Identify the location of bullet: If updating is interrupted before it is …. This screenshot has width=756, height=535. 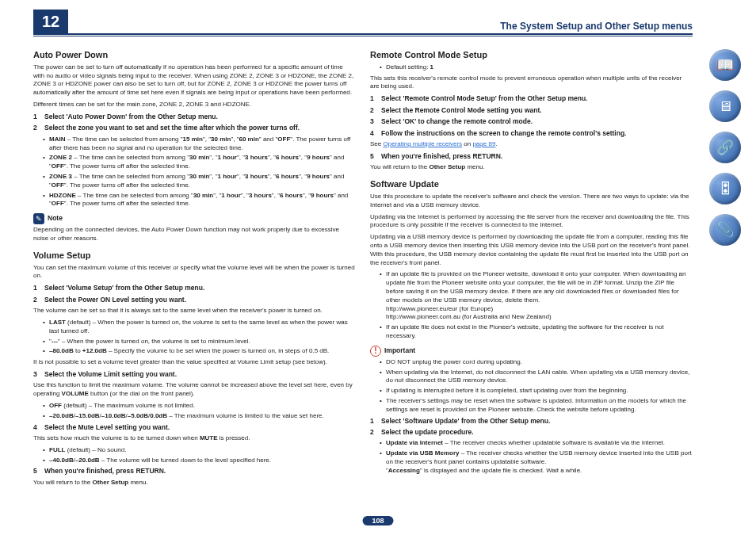
(536, 392).